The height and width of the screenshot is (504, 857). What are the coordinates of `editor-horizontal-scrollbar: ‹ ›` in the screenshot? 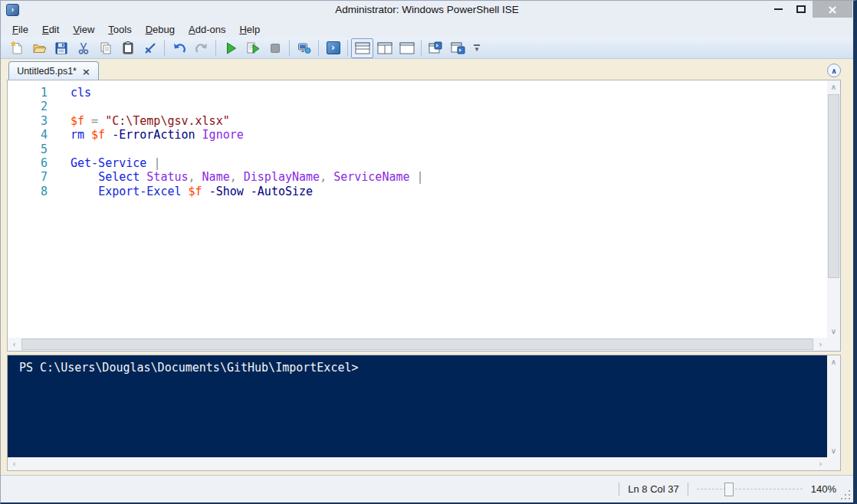 It's located at (417, 345).